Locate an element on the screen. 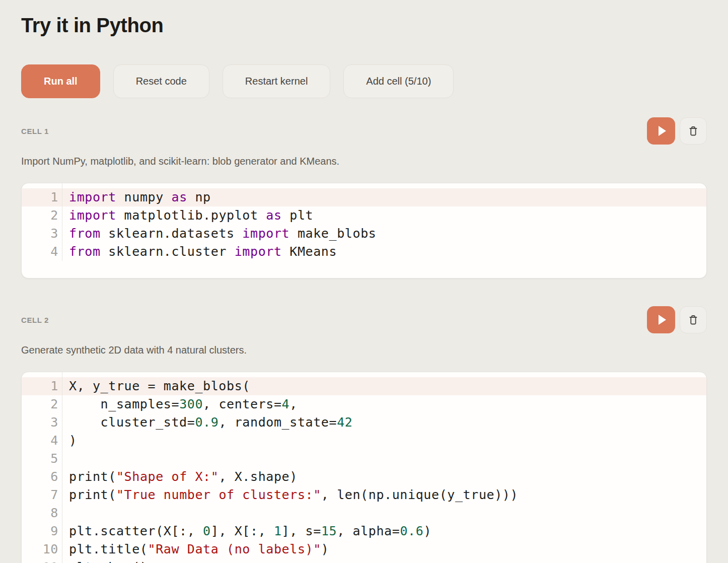  run-cell-1-button is located at coordinates (661, 131).